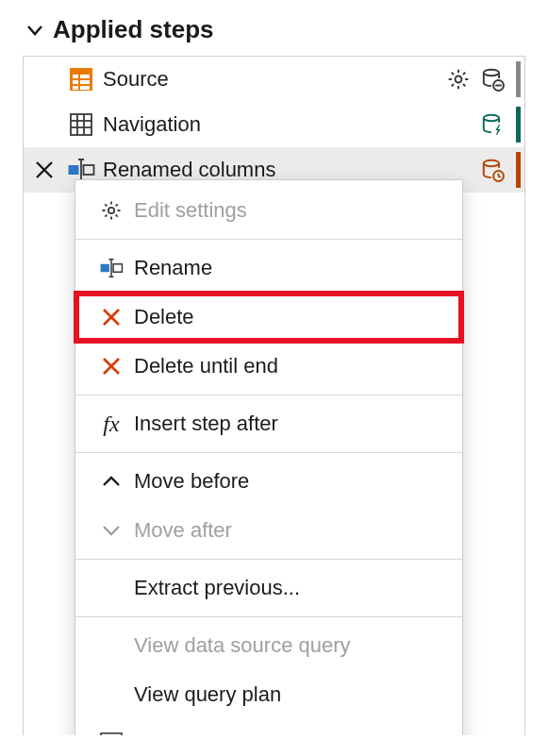  What do you see at coordinates (81, 125) in the screenshot?
I see `grid-icon` at bounding box center [81, 125].